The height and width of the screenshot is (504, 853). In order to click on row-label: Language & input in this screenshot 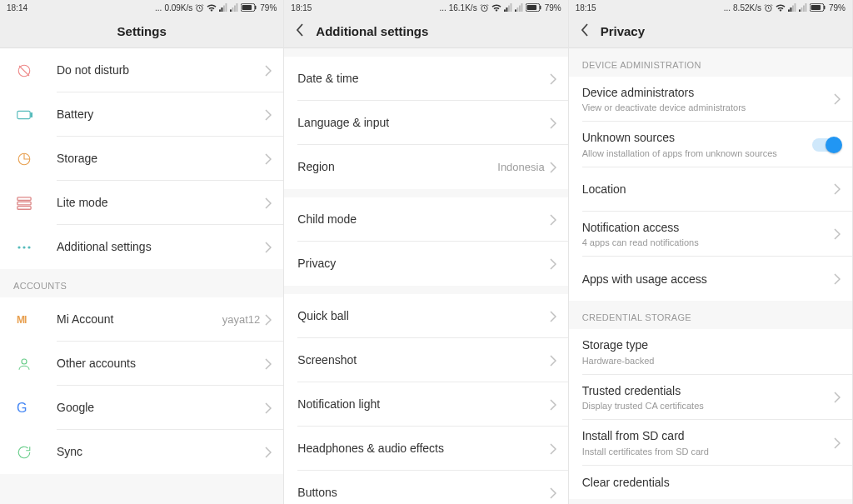, I will do `click(423, 122)`.